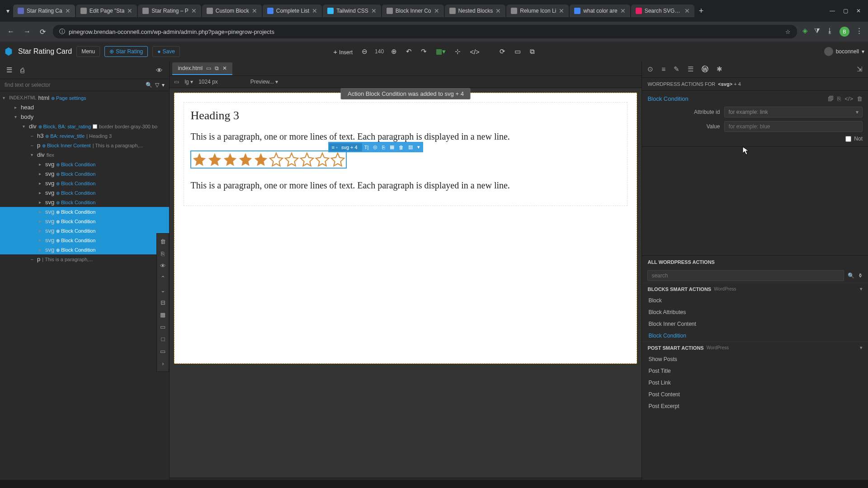  What do you see at coordinates (159, 70) in the screenshot?
I see `panel-eye-icon: 👁` at bounding box center [159, 70].